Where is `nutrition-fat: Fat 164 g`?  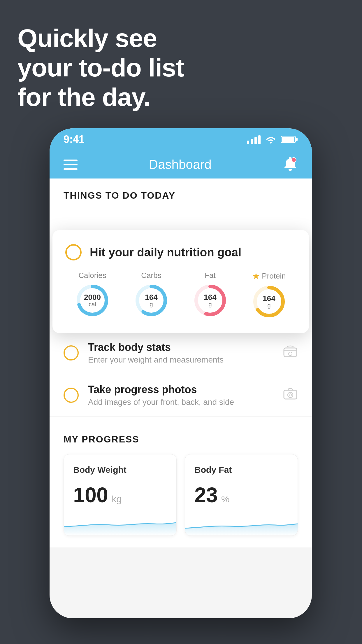 nutrition-fat: Fat 164 g is located at coordinates (210, 295).